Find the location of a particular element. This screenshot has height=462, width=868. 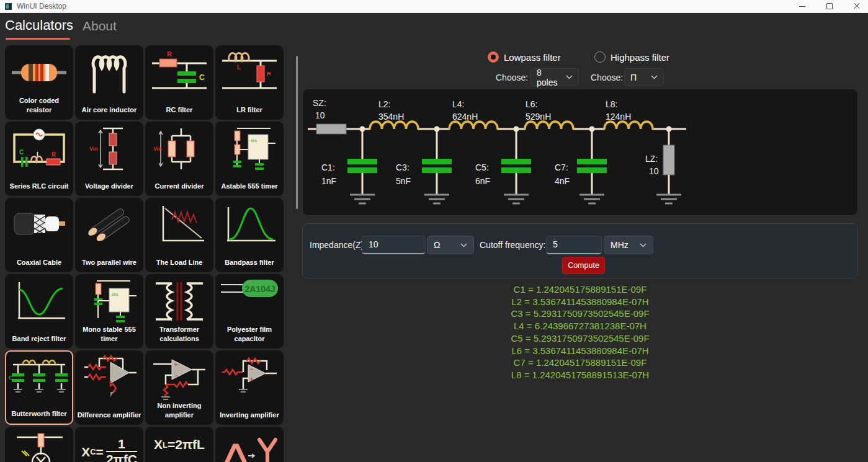

tile-band-reject-filter: Band reject filter is located at coordinates (39, 311).